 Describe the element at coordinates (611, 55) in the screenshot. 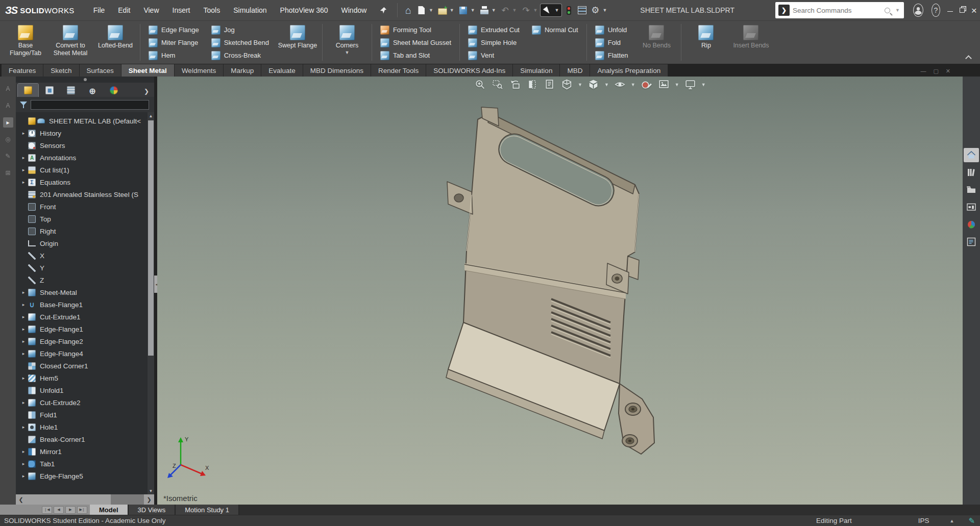

I see `flatten-button: Flatten` at that location.